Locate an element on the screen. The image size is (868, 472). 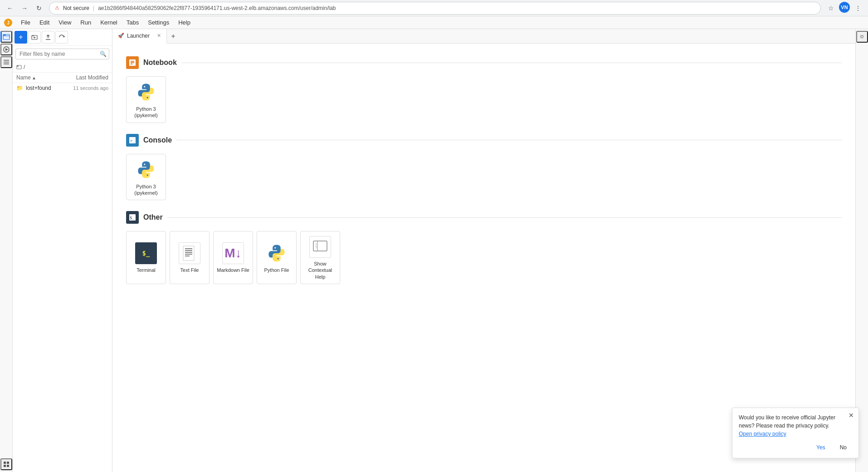
markdown-file-card: M↓ Markdown File is located at coordinates (233, 258).